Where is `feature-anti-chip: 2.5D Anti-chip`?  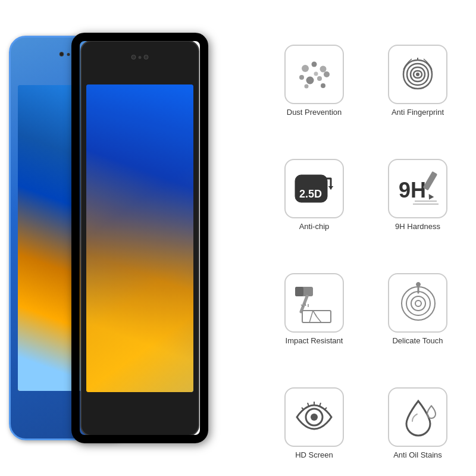
feature-anti-chip: 2.5D Anti-chip is located at coordinates (314, 181).